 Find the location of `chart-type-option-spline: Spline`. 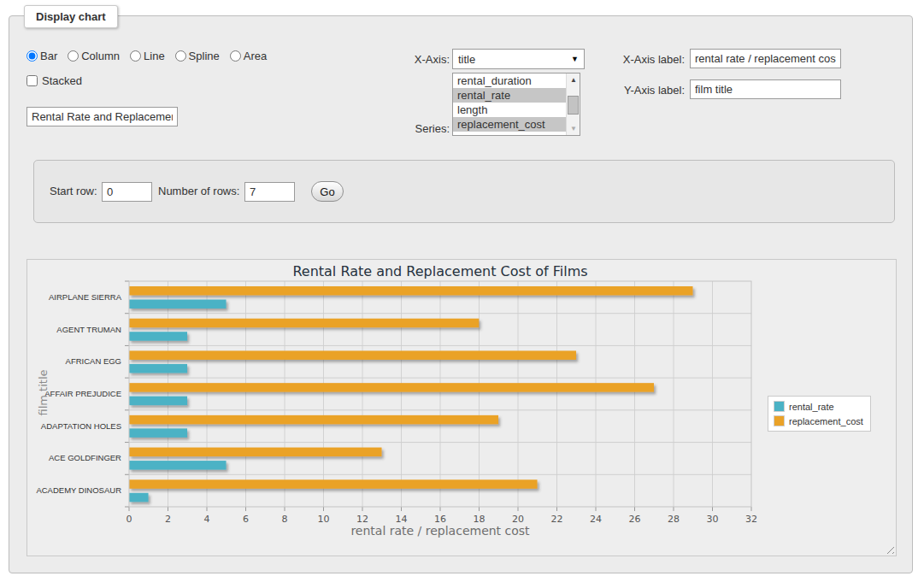

chart-type-option-spline: Spline is located at coordinates (197, 56).